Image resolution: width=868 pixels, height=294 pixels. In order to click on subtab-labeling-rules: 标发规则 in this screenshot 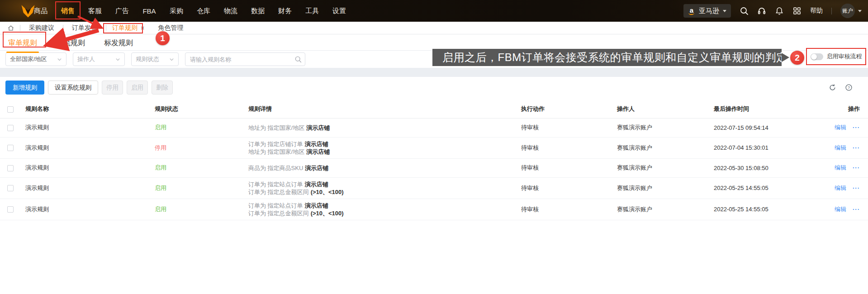, I will do `click(119, 44)`.